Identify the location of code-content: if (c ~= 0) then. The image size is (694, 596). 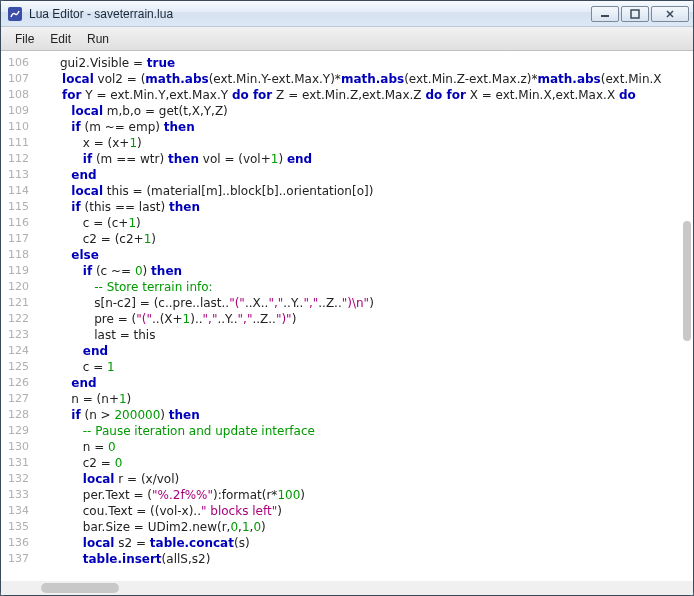
(365, 271).